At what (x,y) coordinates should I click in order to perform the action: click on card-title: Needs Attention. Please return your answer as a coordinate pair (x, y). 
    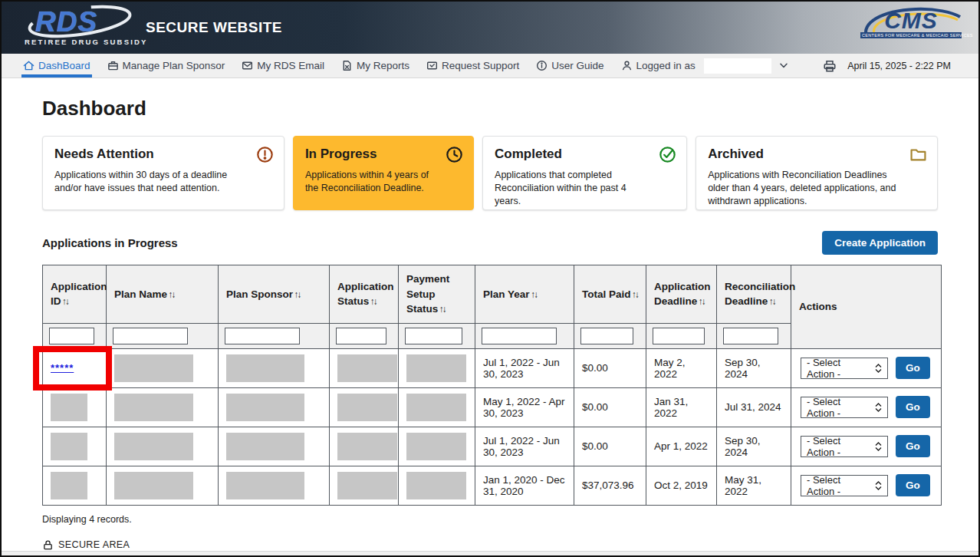
    Looking at the image, I should click on (163, 154).